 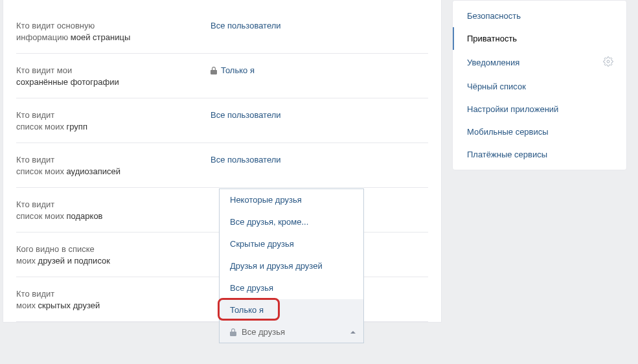 I want to click on dropdown-option: Все друзья, кроме..., so click(x=291, y=222).